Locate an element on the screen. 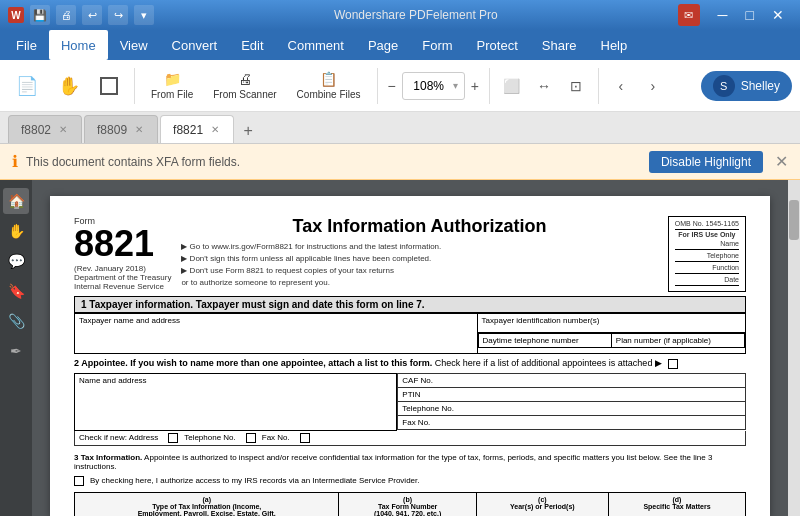 The height and width of the screenshot is (516, 800). bookmark-tool-button: 🔖 is located at coordinates (16, 291).